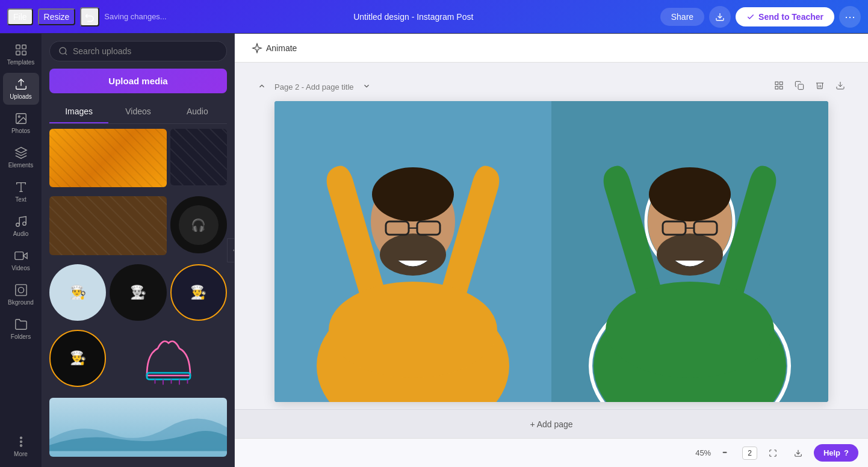 The image size is (868, 467). I want to click on folders-label: Folders, so click(20, 337).